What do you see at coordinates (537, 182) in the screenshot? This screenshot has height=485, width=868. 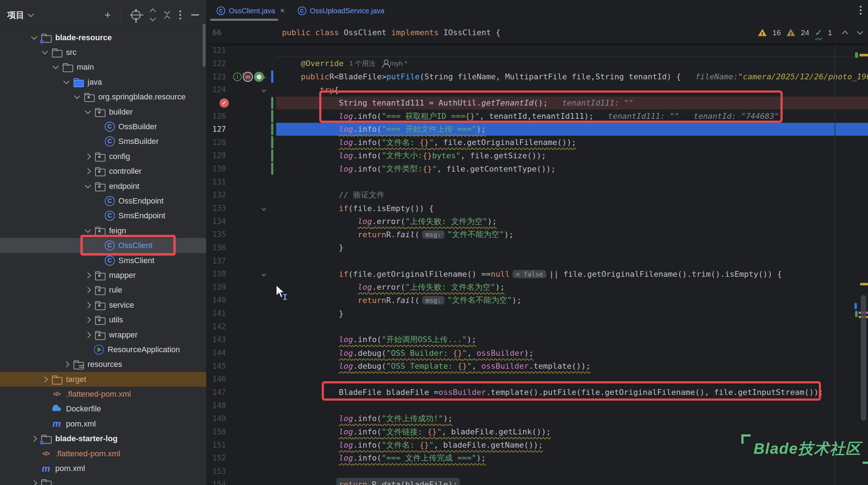 I see `code-line-131: 131` at bounding box center [537, 182].